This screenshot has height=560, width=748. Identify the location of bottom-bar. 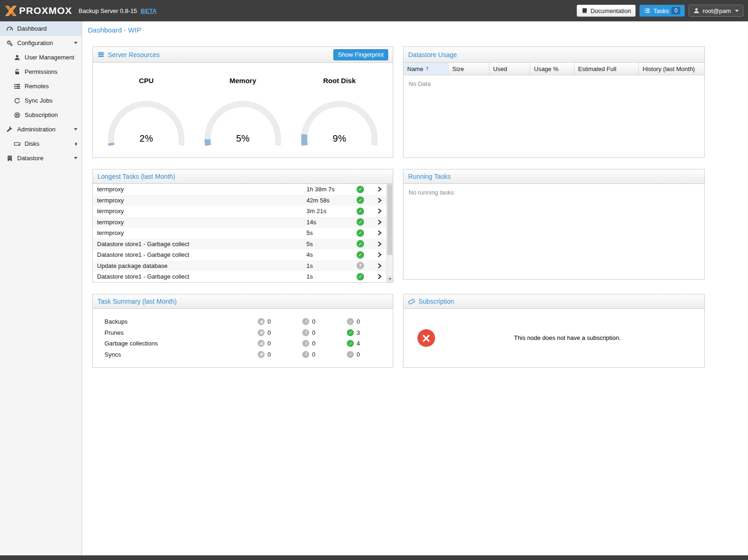
(374, 558).